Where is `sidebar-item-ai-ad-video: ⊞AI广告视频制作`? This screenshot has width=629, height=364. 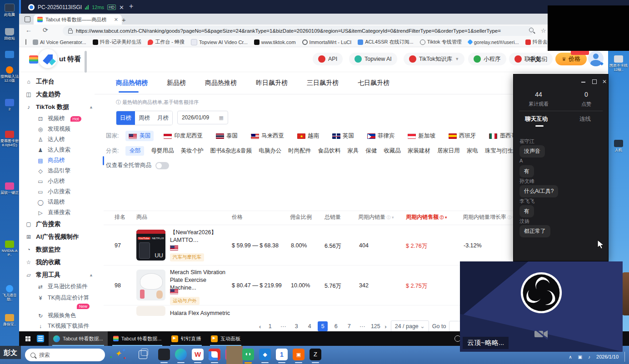
sidebar-item-ai-ad-video: ⊞AI广告视频制作 is located at coordinates (59, 237).